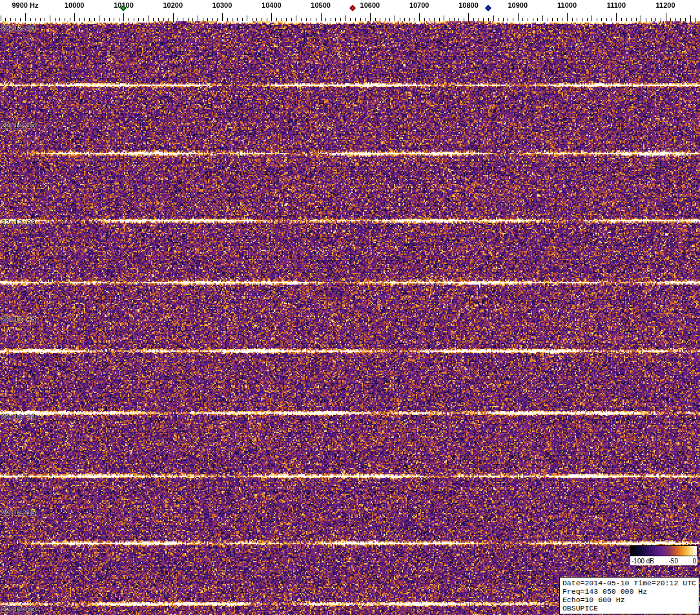 Image resolution: width=700 pixels, height=615 pixels. What do you see at coordinates (674, 561) in the screenshot?
I see `colorbar-label-mid: -50` at bounding box center [674, 561].